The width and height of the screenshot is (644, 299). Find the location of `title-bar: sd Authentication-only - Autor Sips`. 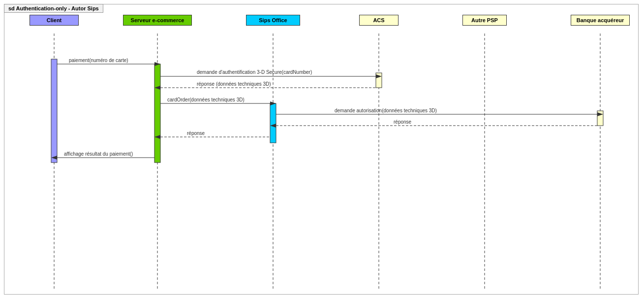

title-bar: sd Authentication-only - Autor Sips is located at coordinates (54, 8).